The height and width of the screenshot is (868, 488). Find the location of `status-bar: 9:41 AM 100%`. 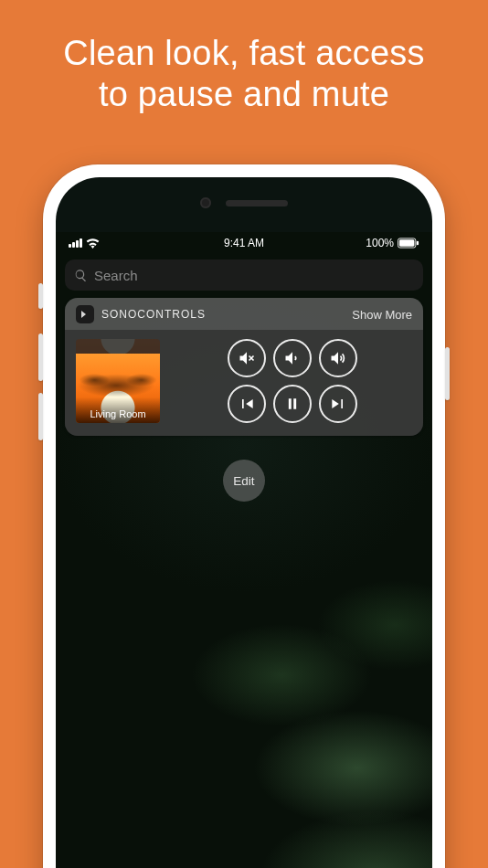

status-bar: 9:41 AM 100% is located at coordinates (244, 243).